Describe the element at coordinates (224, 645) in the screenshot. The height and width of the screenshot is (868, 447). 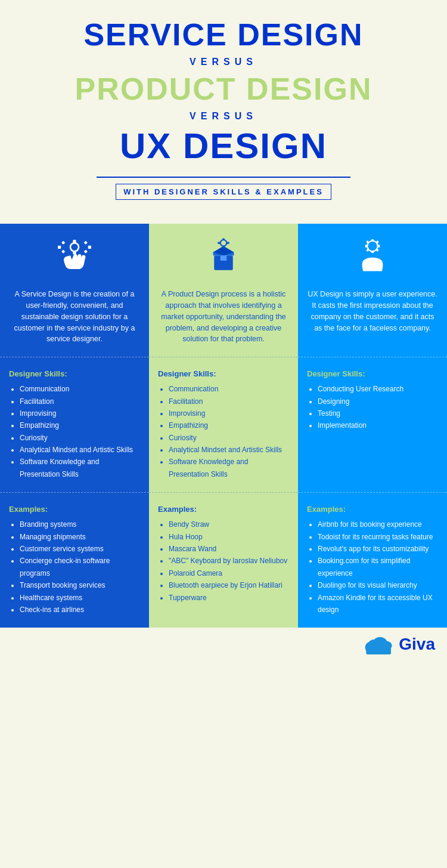
I see `footer-section: Giva` at that location.